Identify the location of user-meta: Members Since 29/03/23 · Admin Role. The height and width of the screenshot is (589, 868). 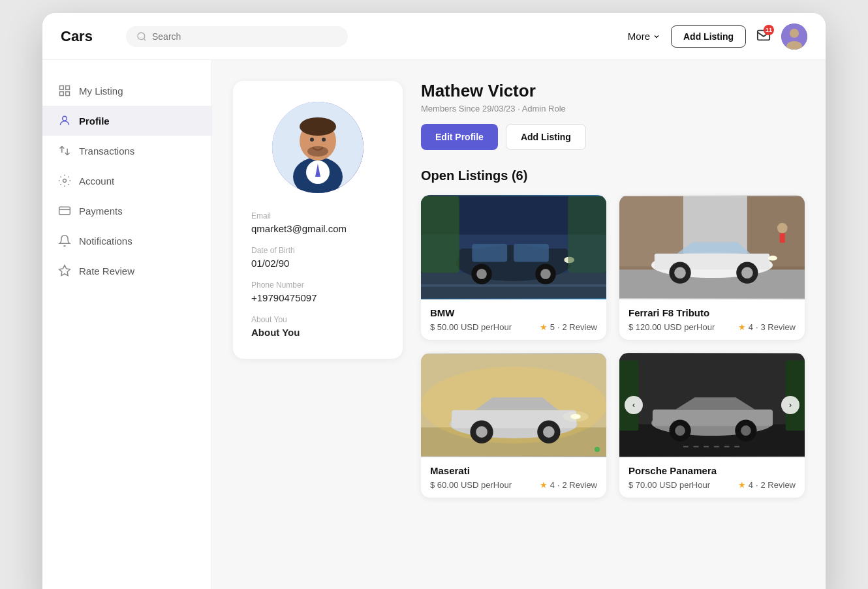
(613, 108).